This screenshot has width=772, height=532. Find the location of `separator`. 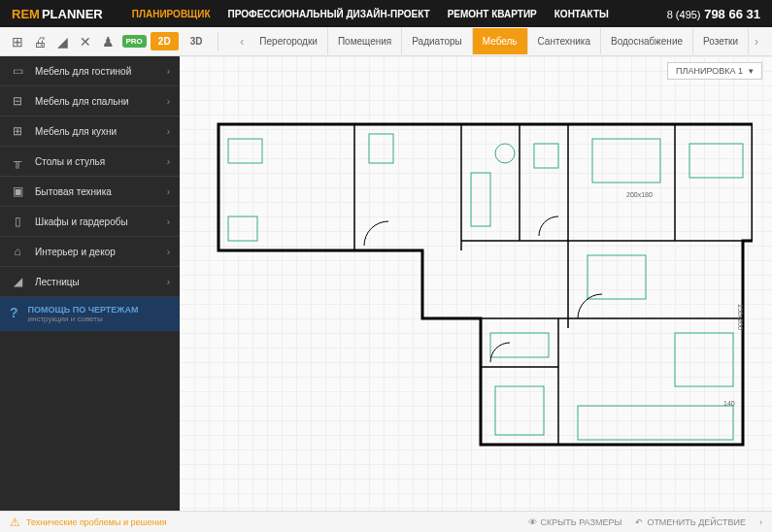

separator is located at coordinates (218, 42).